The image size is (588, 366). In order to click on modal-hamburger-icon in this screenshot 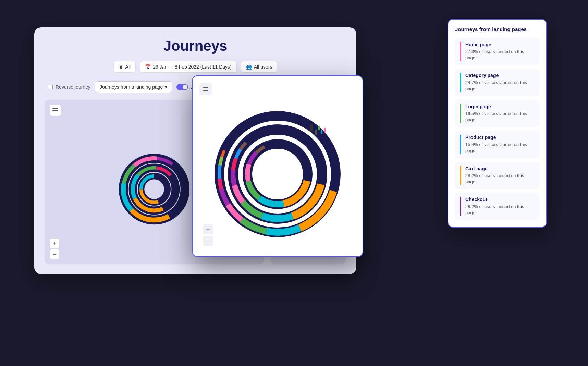, I will do `click(206, 89)`.